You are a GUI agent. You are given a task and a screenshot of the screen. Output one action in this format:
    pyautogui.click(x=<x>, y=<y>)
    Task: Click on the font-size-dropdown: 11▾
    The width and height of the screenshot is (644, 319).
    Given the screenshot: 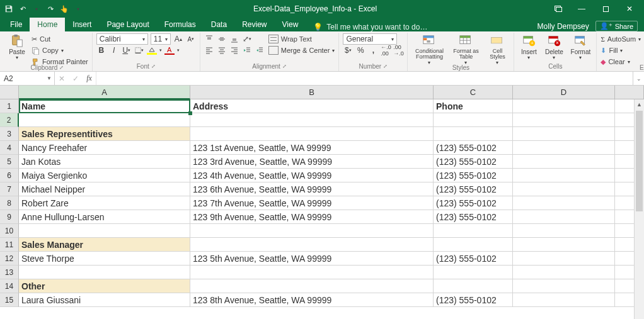 What is the action you would take?
    pyautogui.click(x=161, y=39)
    